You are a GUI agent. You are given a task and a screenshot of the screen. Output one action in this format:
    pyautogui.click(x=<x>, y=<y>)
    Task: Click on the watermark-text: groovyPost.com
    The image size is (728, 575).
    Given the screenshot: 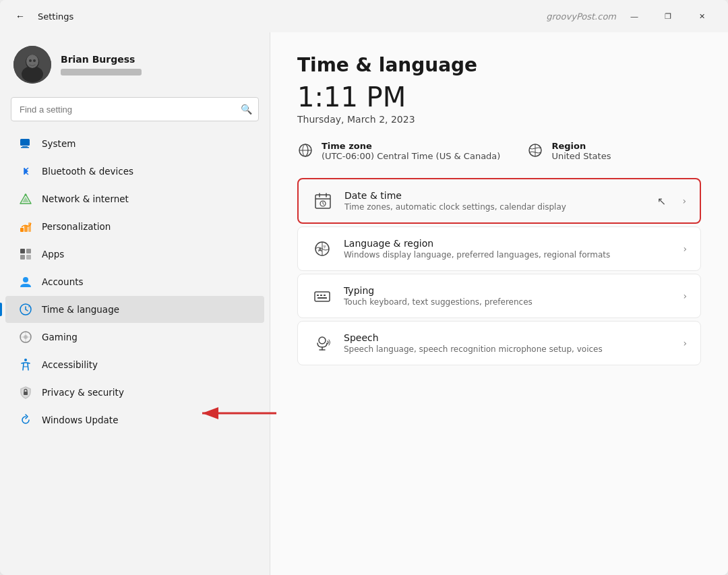 What is the action you would take?
    pyautogui.click(x=581, y=16)
    